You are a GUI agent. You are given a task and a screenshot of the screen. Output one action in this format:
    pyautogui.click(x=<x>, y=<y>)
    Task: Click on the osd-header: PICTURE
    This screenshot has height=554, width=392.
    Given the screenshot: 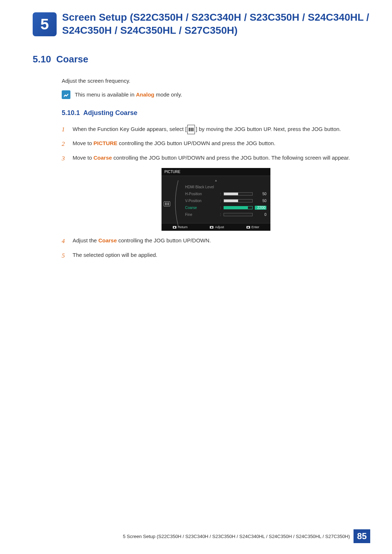 What is the action you would take?
    pyautogui.click(x=216, y=172)
    